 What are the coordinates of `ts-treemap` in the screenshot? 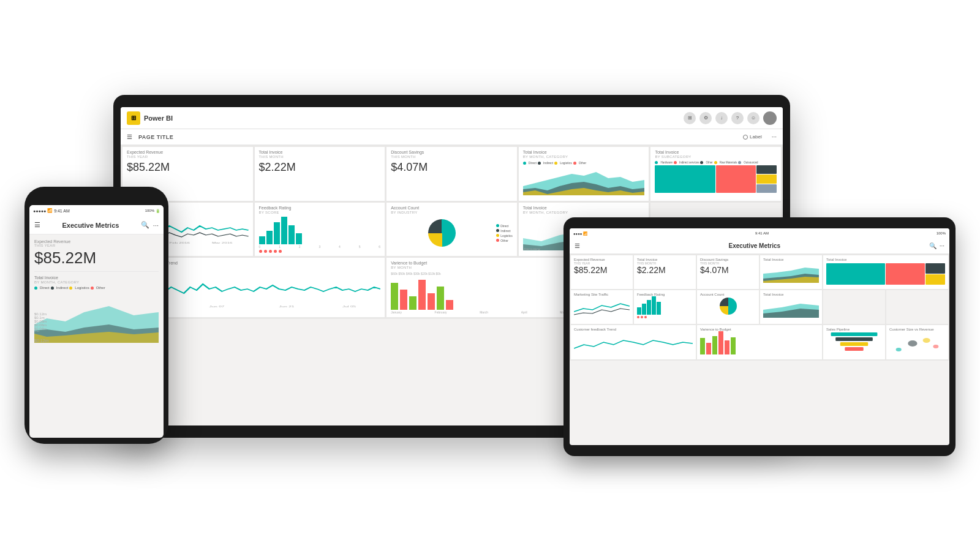 It's located at (886, 274).